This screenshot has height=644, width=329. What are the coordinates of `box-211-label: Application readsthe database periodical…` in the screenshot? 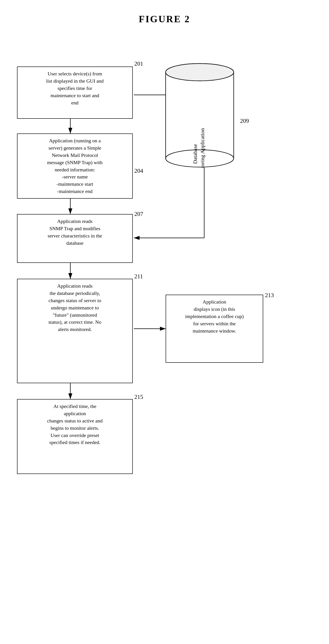 It's located at (75, 308).